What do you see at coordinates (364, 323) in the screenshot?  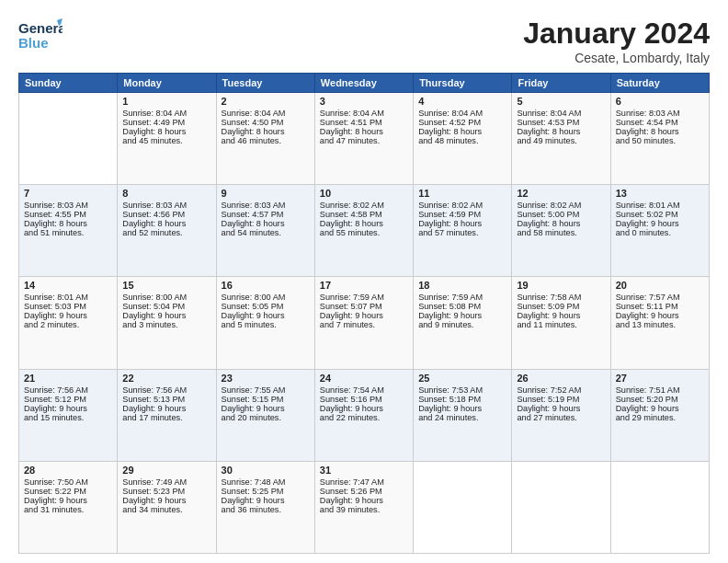 I see `table-row: 17Sunrise: 7:59 AMSunset: 5:07 PMDayligh…` at bounding box center [364, 323].